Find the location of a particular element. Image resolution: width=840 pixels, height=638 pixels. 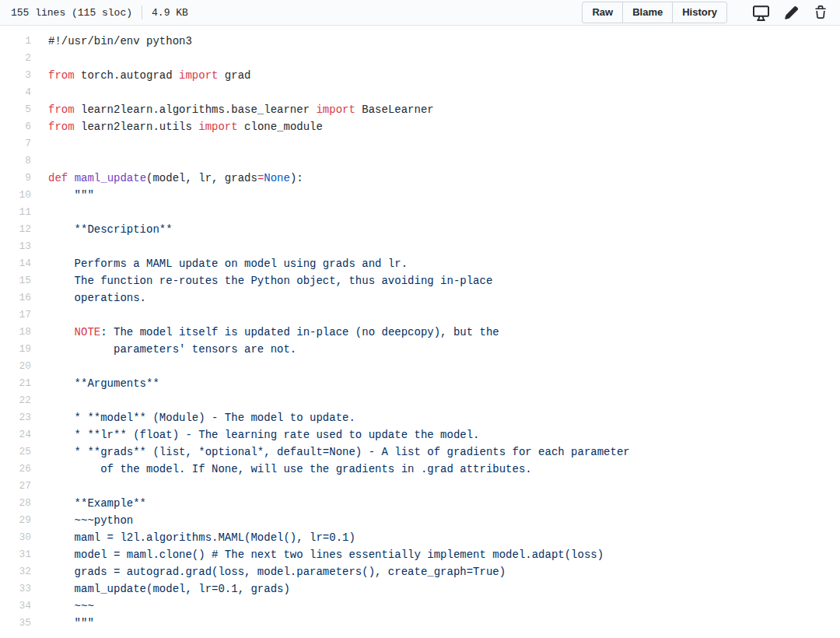

line-number: 8 is located at coordinates (16, 161).